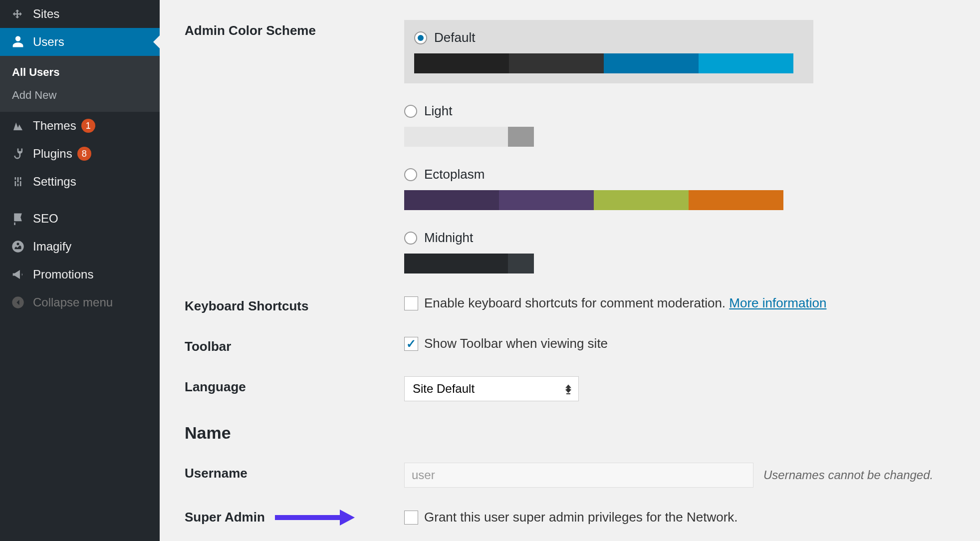 The height and width of the screenshot is (541, 980). What do you see at coordinates (455, 38) in the screenshot?
I see `color-name: Default` at bounding box center [455, 38].